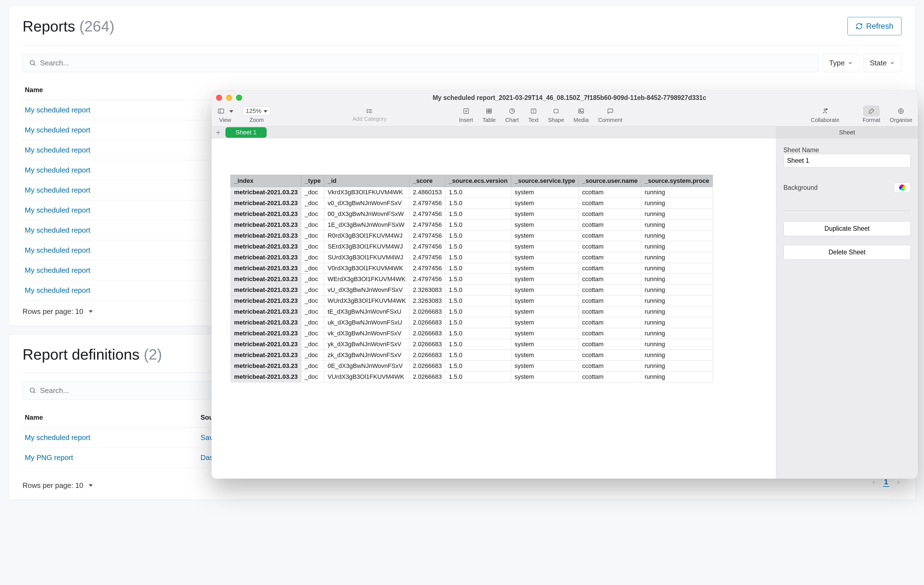  Describe the element at coordinates (886, 482) in the screenshot. I see `page-number: 1` at that location.